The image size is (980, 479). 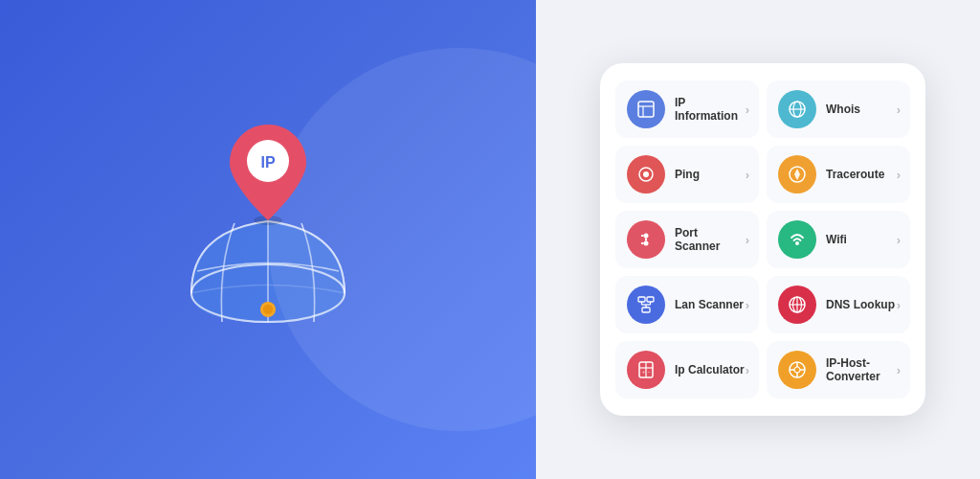 What do you see at coordinates (899, 305) in the screenshot?
I see `tool-chevron-dns-lookup: ›` at bounding box center [899, 305].